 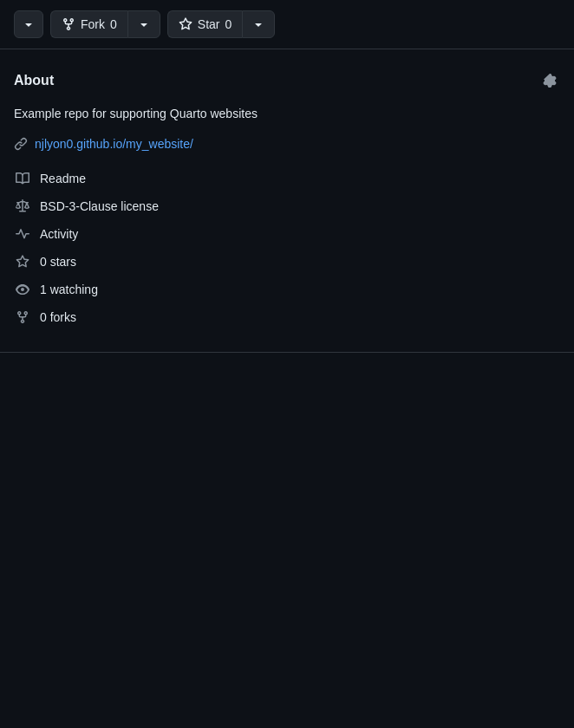 I want to click on meta-readme: Readme, so click(x=287, y=179).